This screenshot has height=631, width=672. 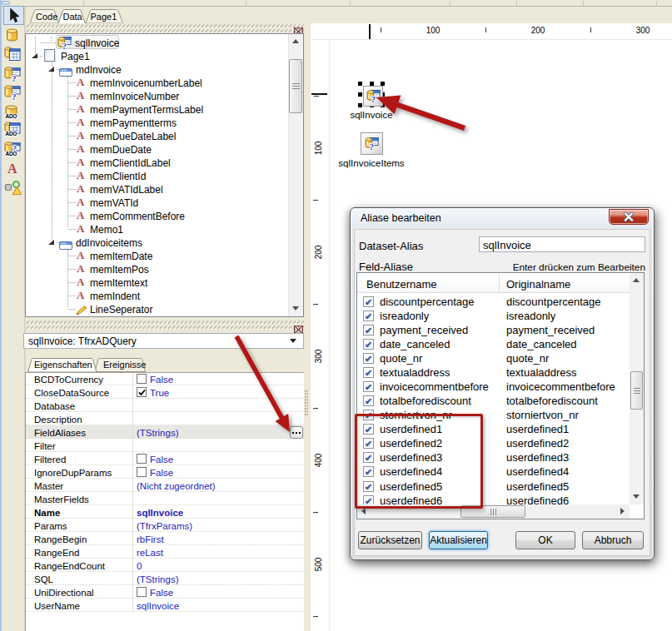 I want to click on svg-text: Page1, so click(x=104, y=17).